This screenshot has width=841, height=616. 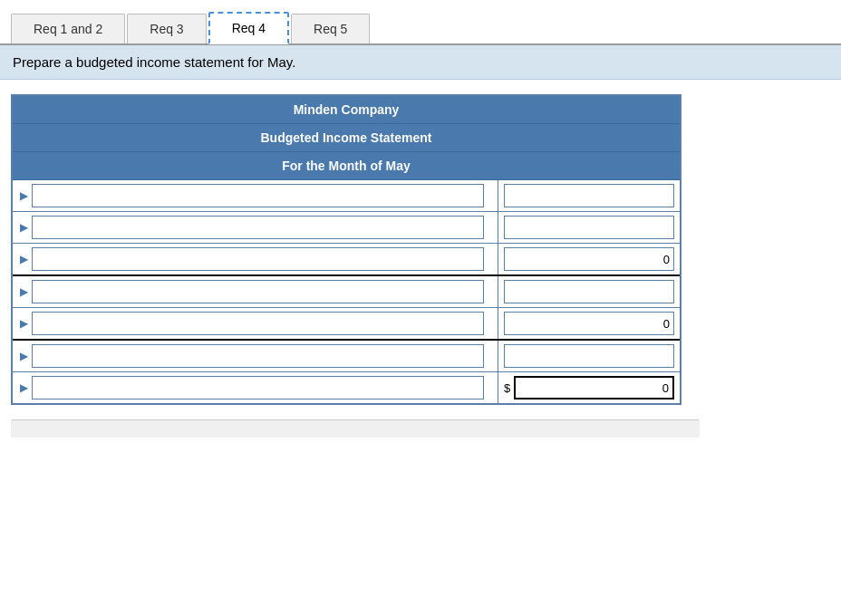 What do you see at coordinates (346, 260) in the screenshot?
I see `table-row-3: ▶` at bounding box center [346, 260].